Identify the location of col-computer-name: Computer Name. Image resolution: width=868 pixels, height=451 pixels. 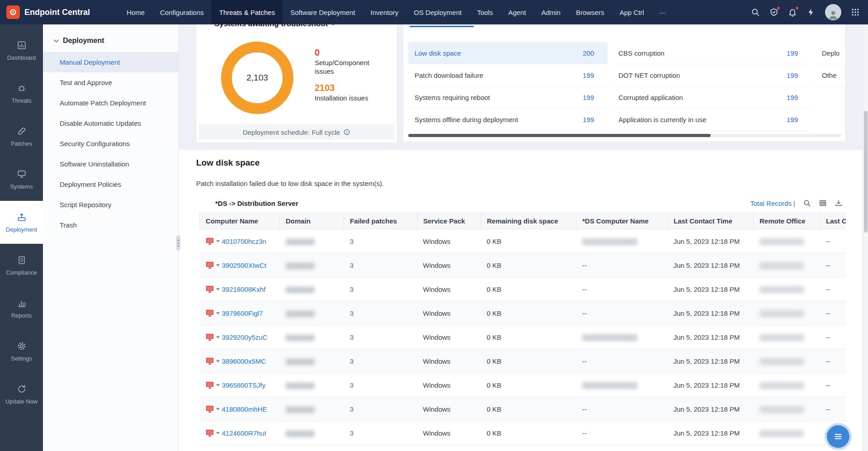
(240, 221).